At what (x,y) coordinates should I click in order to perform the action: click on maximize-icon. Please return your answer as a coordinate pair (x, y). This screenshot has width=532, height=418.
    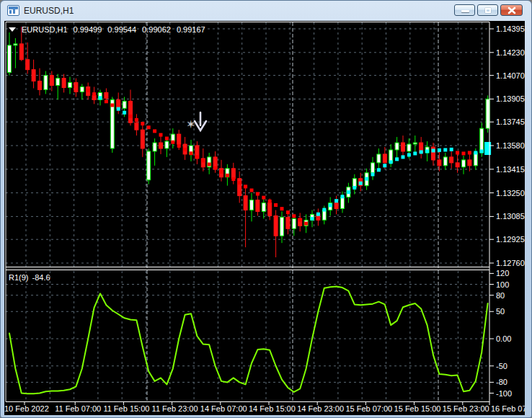
    Looking at the image, I should click on (488, 10).